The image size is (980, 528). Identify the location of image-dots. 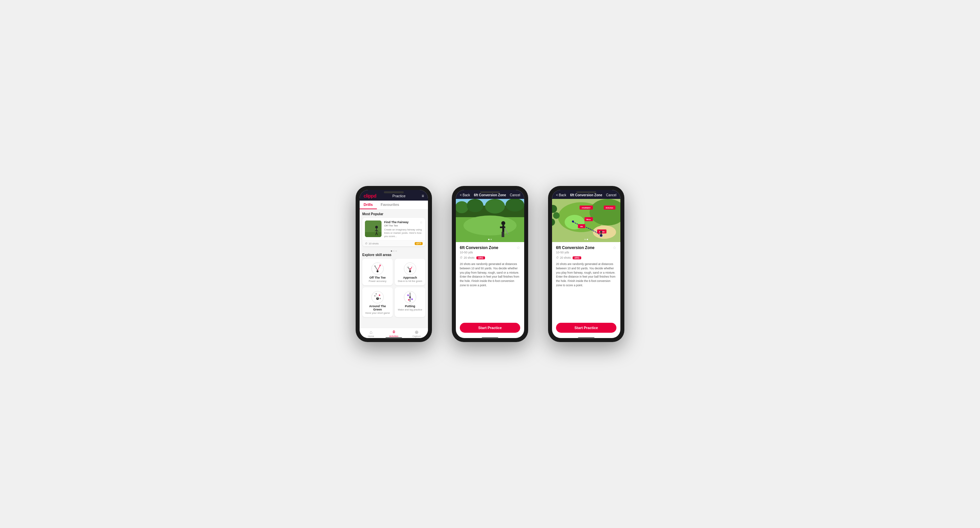
(490, 239).